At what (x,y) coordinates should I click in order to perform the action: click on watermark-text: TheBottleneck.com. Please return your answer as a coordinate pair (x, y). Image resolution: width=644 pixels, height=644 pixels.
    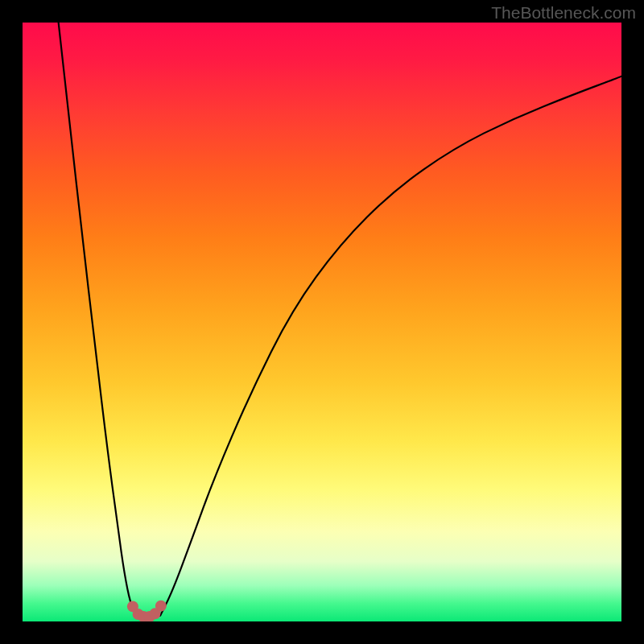
    Looking at the image, I should click on (564, 13).